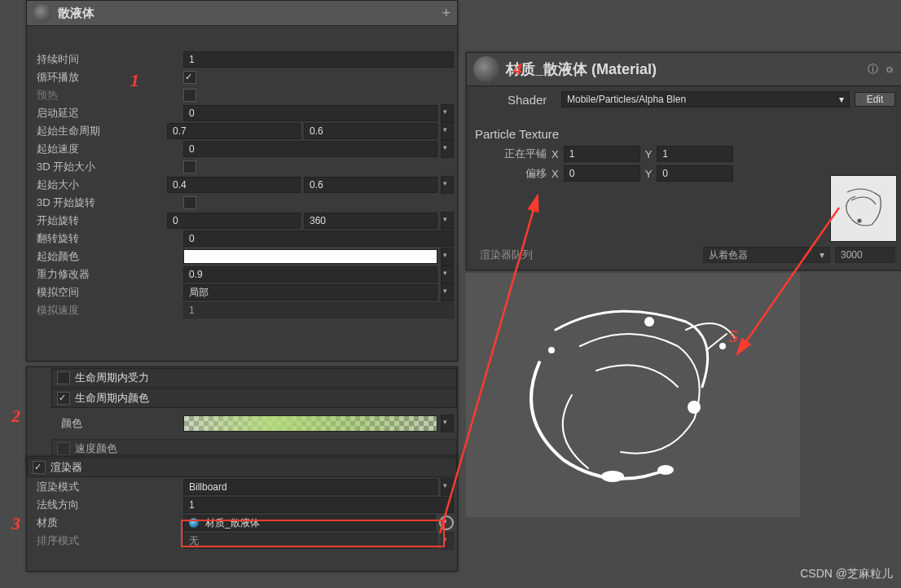  I want to click on x-label-2: X, so click(556, 174).